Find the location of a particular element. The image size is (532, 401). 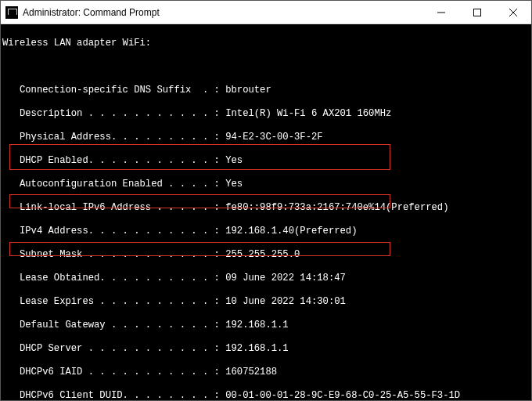

output-line: Description . . . . . . . . . . . : Inte… is located at coordinates (266, 114).